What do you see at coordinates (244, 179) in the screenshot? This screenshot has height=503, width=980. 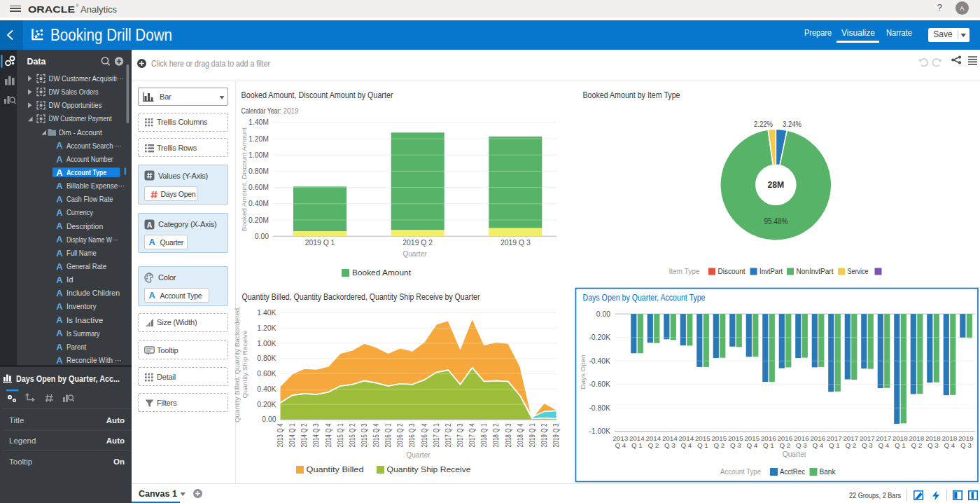 I see `svg-text: Booked Amount, Discount Amount` at bounding box center [244, 179].